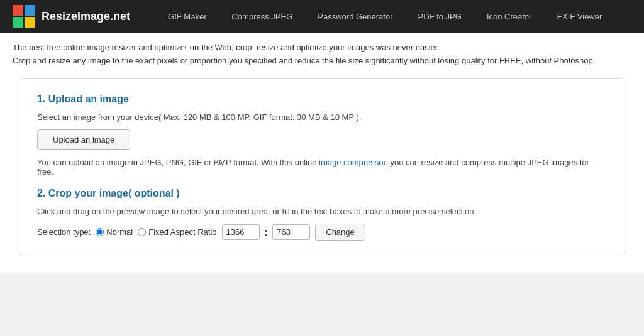 This screenshot has height=336, width=644. Describe the element at coordinates (30, 23) in the screenshot. I see `logo-cell-yellow` at that location.